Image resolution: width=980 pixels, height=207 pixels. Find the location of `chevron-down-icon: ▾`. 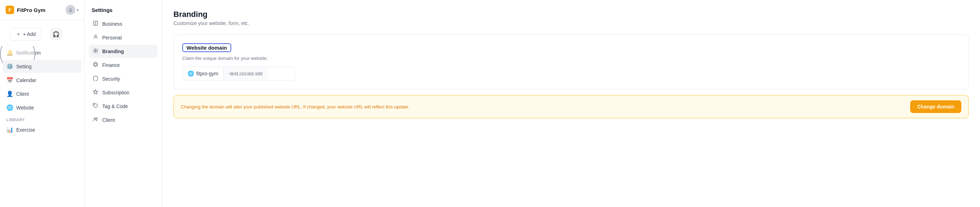

chevron-down-icon: ▾ is located at coordinates (78, 10).